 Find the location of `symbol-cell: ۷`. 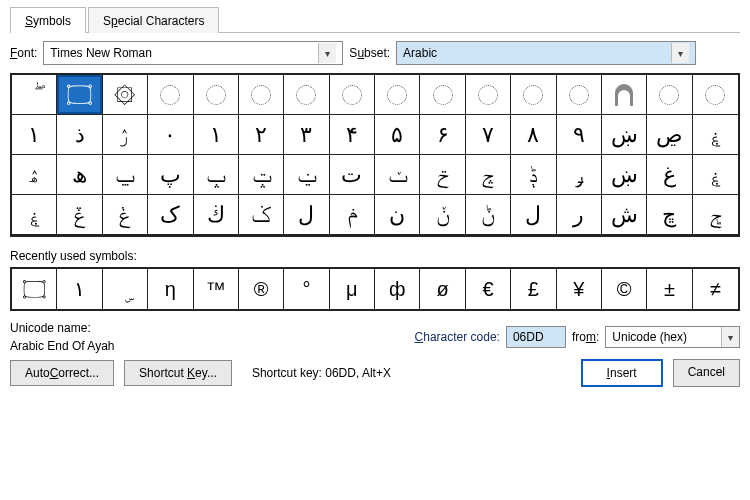

symbol-cell: ۷ is located at coordinates (488, 135).